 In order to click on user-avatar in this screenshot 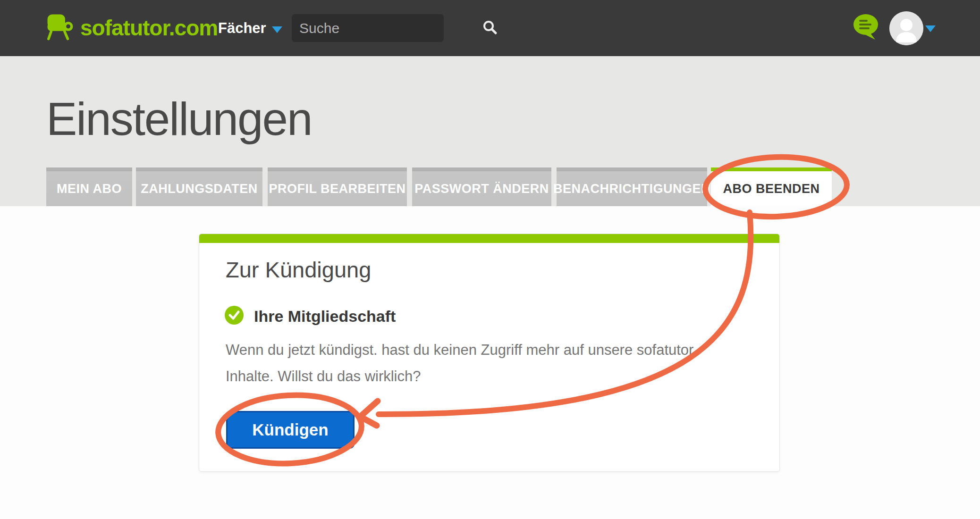, I will do `click(906, 28)`.